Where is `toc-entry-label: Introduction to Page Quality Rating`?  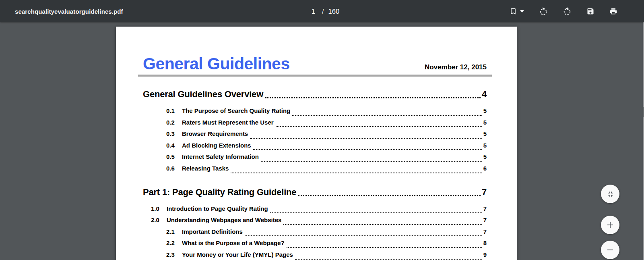 toc-entry-label: Introduction to Page Quality Rating is located at coordinates (217, 209).